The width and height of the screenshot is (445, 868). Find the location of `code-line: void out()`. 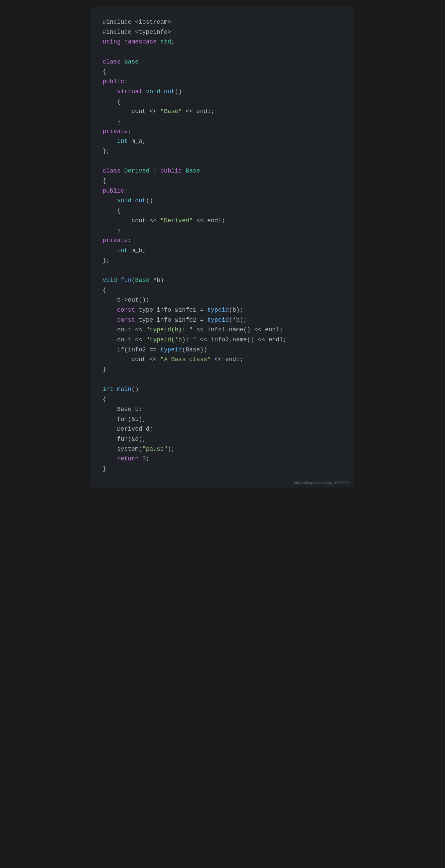

code-line: void out() is located at coordinates (222, 201).